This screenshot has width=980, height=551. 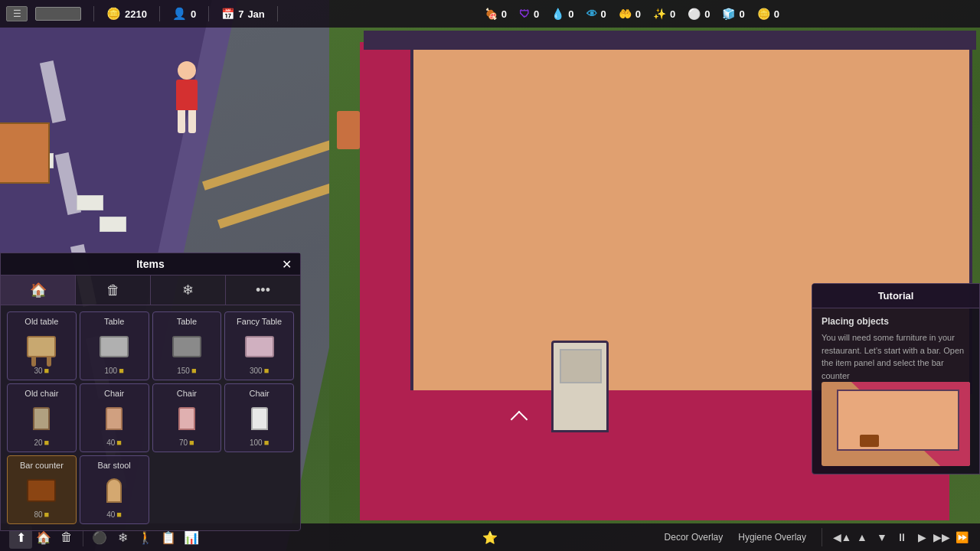 What do you see at coordinates (496, 14) in the screenshot?
I see `resource-food: 🍖 0` at bounding box center [496, 14].